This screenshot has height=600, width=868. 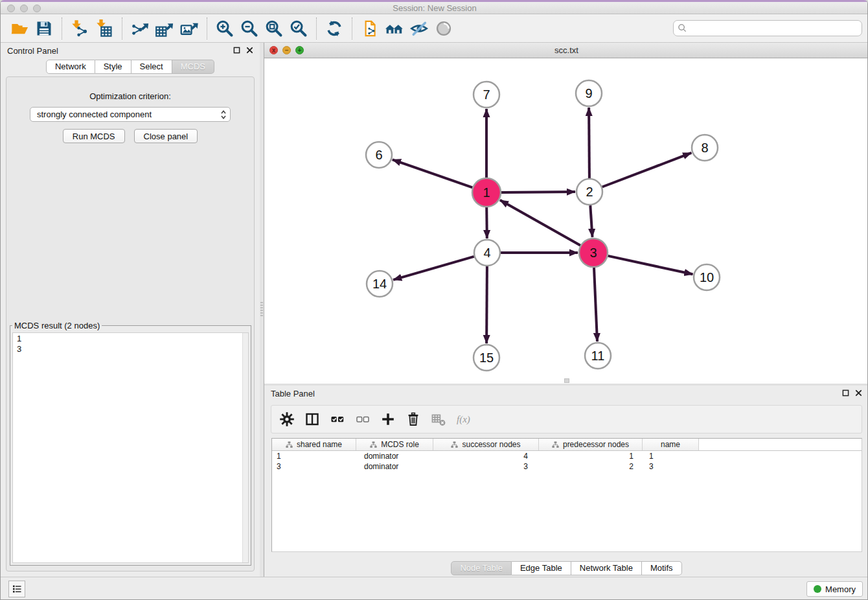 What do you see at coordinates (705, 148) in the screenshot?
I see `node-label: 8` at bounding box center [705, 148].